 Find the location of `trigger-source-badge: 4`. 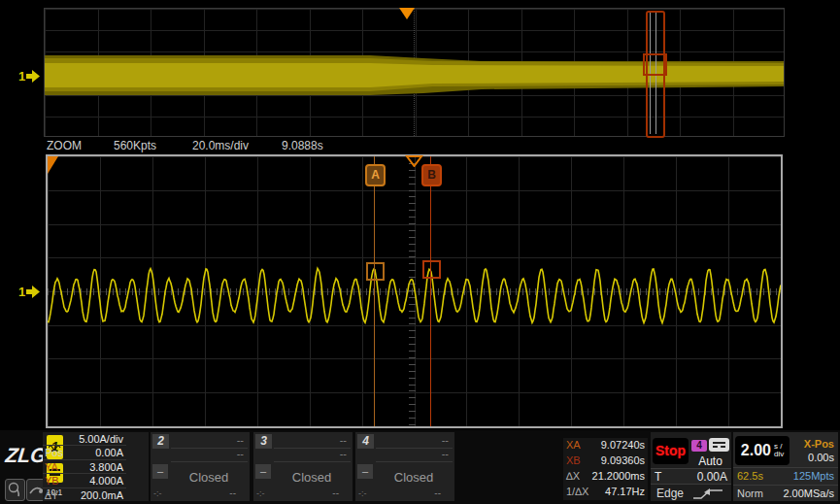

trigger-source-badge: 4 is located at coordinates (699, 446).